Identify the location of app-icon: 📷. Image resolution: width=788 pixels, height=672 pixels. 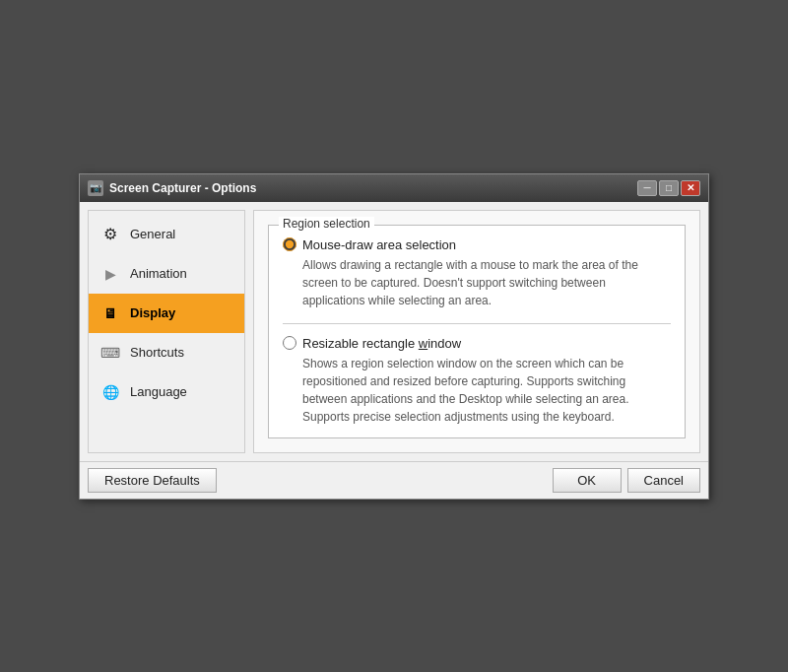
(96, 188).